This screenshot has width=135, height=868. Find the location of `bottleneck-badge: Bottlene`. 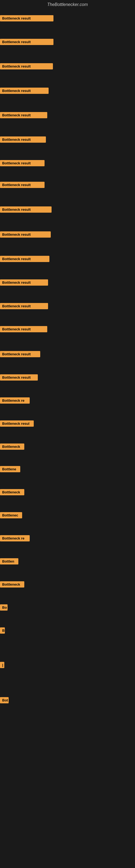

bottleneck-badge: Bottlene is located at coordinates (10, 469).